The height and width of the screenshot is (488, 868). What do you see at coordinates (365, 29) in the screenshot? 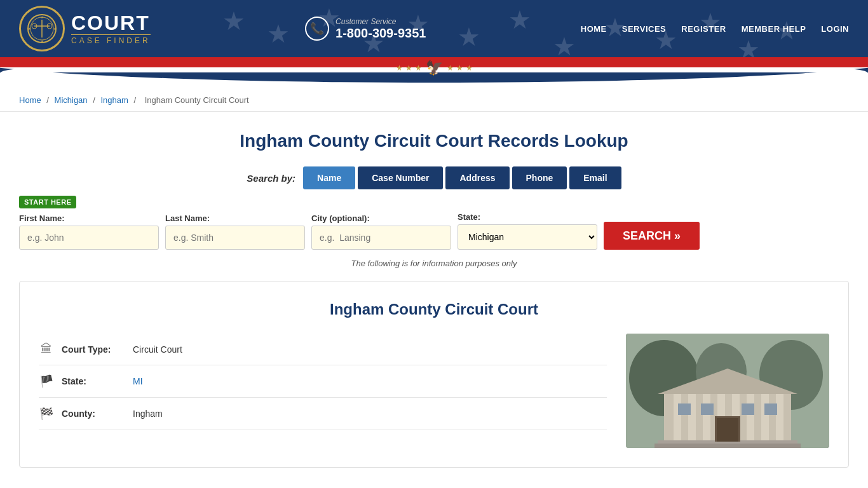
I see `header-phone-area: 📞 Customer Service 1-800-309-9351` at bounding box center [365, 29].